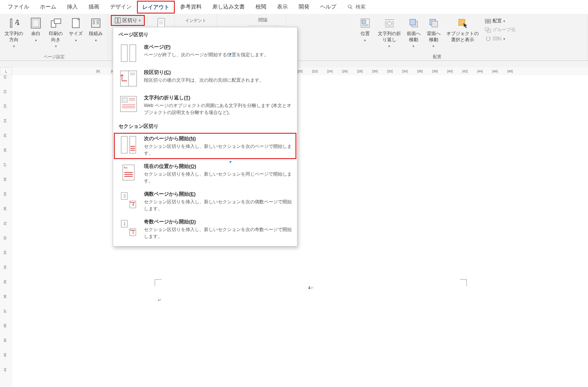 This screenshot has height=387, width=588. Describe the element at coordinates (36, 30) in the screenshot. I see `margins-button: 余白▾` at that location.